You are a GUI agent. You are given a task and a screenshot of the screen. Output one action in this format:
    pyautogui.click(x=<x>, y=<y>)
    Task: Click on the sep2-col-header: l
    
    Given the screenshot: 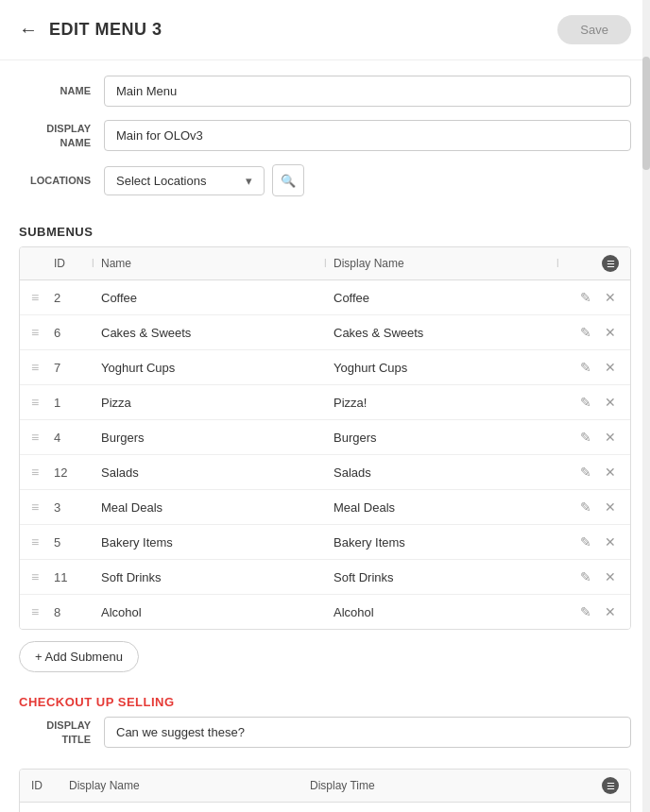 What is the action you would take?
    pyautogui.click(x=329, y=263)
    